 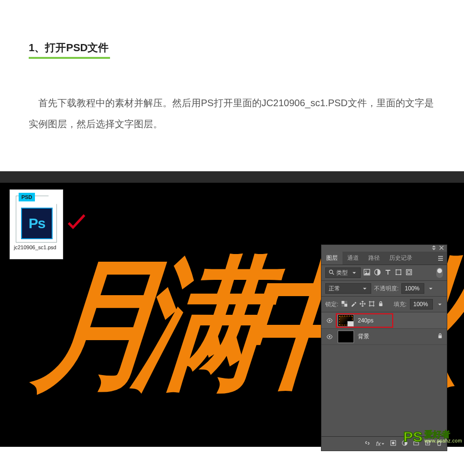 I want to click on lock-pixels-icon, so click(x=354, y=304).